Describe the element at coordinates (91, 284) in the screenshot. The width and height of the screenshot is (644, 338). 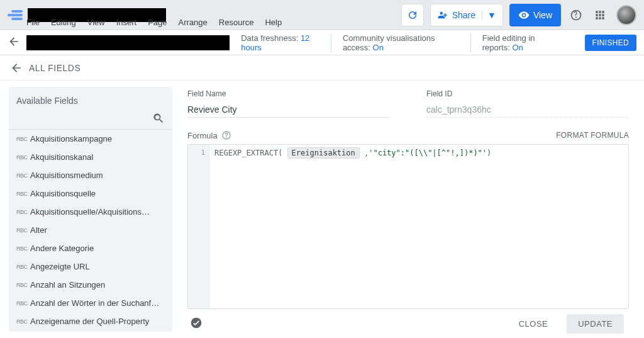
I see `list-item: RBCAnzahl an Sitzungen` at that location.